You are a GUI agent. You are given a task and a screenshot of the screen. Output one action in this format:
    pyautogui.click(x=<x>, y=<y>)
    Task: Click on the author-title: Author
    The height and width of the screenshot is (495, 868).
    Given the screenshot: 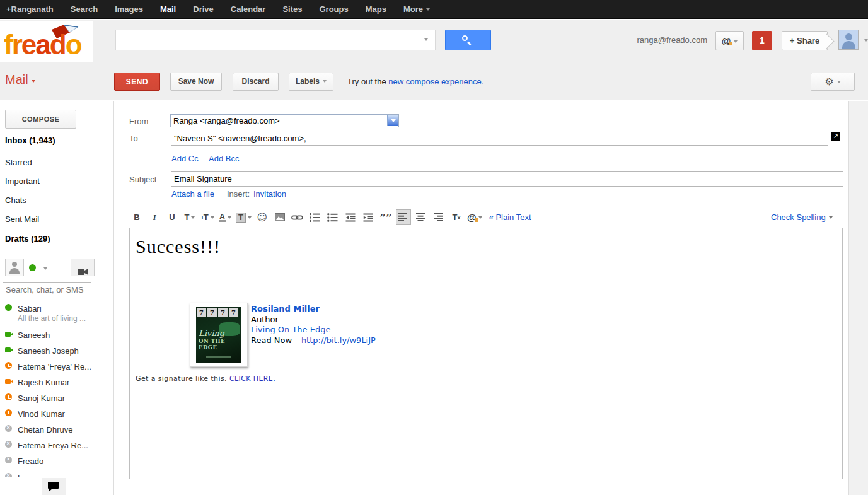 What is the action you would take?
    pyautogui.click(x=313, y=320)
    